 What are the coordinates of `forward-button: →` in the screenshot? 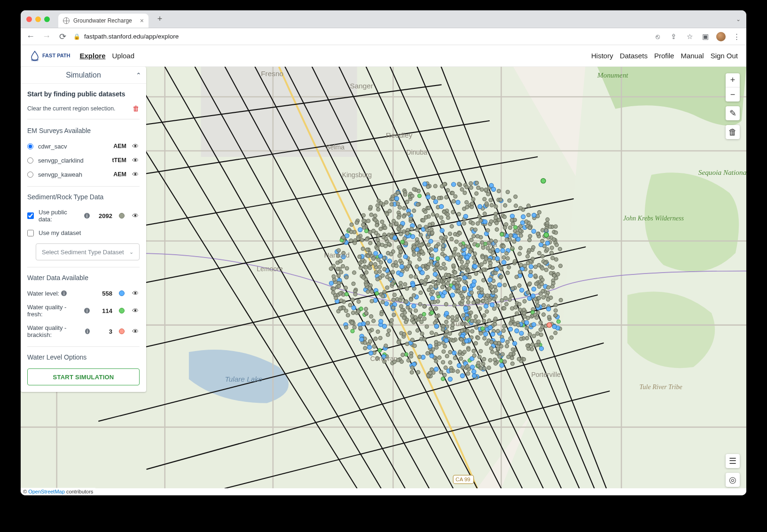 It's located at (47, 37).